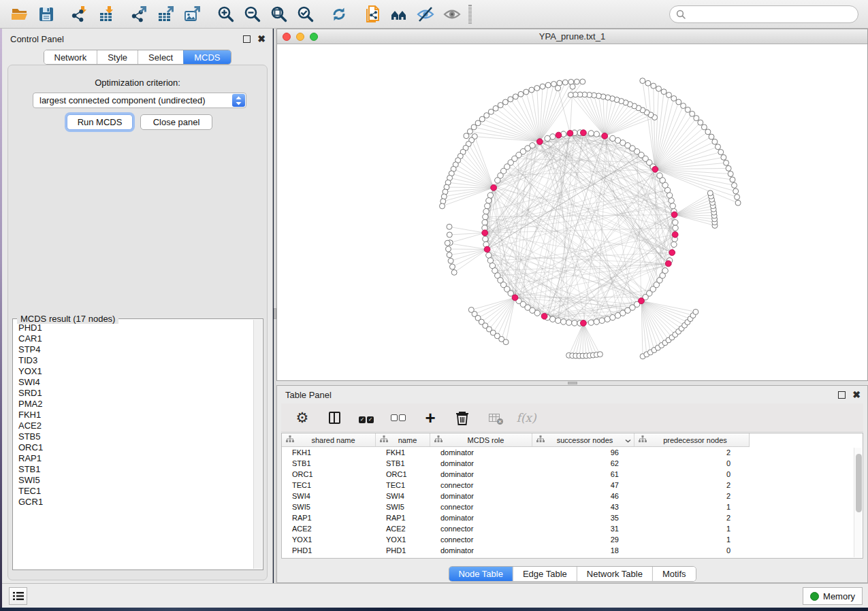  What do you see at coordinates (399, 14) in the screenshot?
I see `first-neighbors-icon` at bounding box center [399, 14].